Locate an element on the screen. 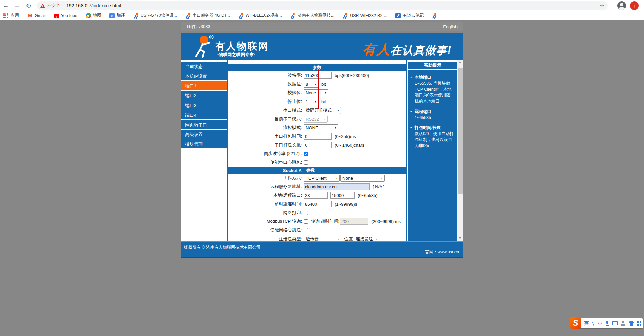 Image resolution: width=644 pixels, height=336 pixels. stop-bits-select: 1 is located at coordinates (311, 102).